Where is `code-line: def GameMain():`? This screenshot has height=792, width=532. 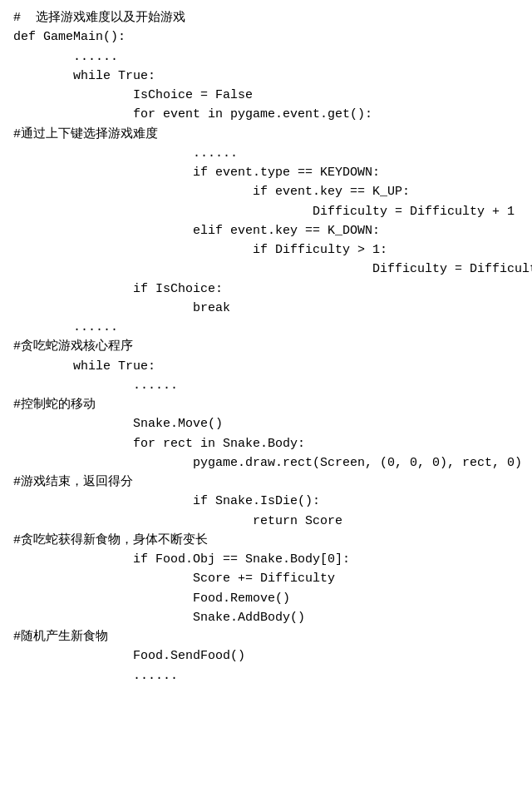
code-line: def GameMain(): is located at coordinates (266, 37).